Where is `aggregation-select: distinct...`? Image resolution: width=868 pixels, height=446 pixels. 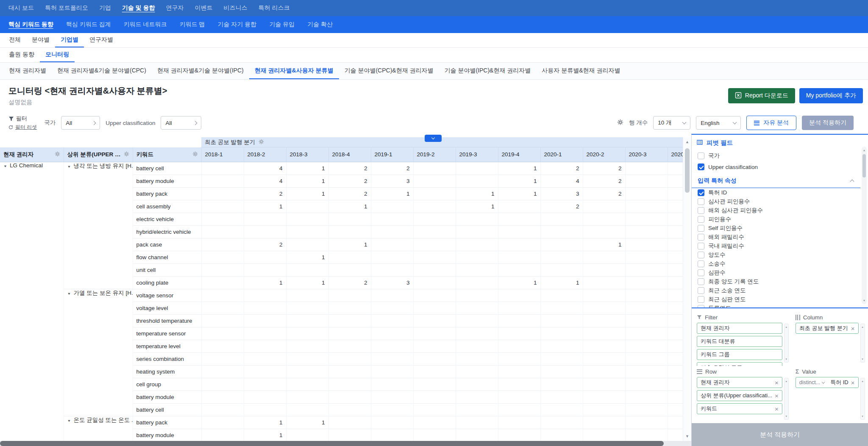
aggregation-select: distinct... is located at coordinates (810, 382).